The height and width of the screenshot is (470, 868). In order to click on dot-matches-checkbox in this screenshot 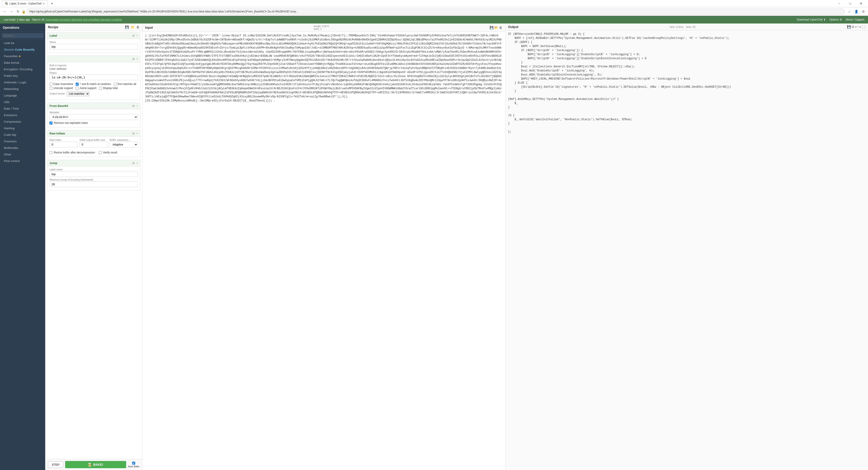, I will do `click(115, 84)`.